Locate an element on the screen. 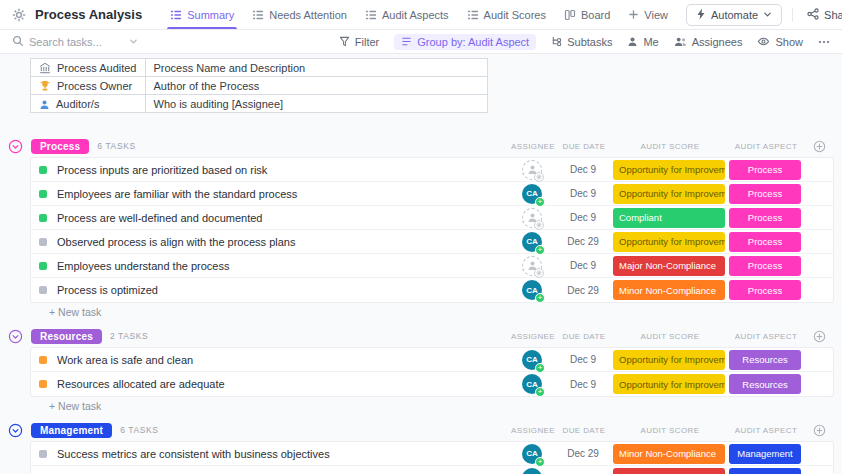  tab-needs-attention: Needs Attention is located at coordinates (300, 14).